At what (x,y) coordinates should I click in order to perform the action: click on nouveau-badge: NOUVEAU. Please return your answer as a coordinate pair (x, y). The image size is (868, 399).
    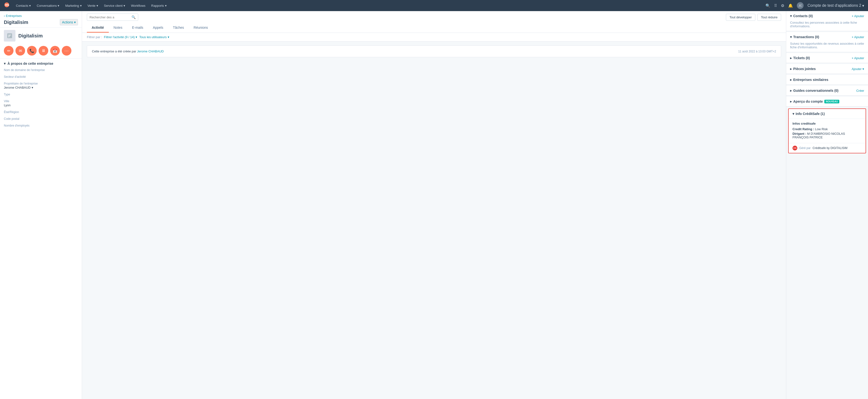
    Looking at the image, I should click on (832, 102).